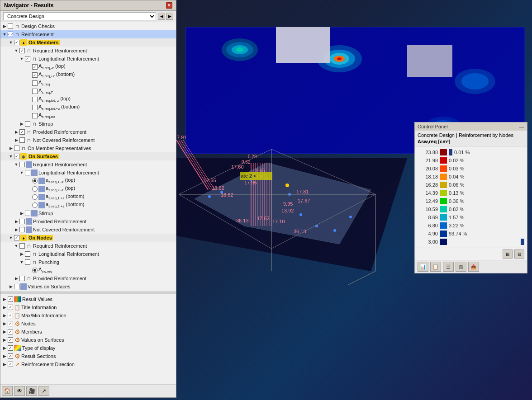  Describe the element at coordinates (5, 332) in the screenshot. I see `expander-members: ▶` at that location.